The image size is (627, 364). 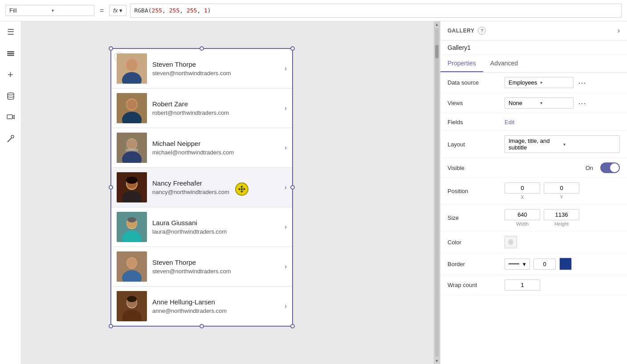 I want to click on prop-wrap-count-value, so click(x=562, y=285).